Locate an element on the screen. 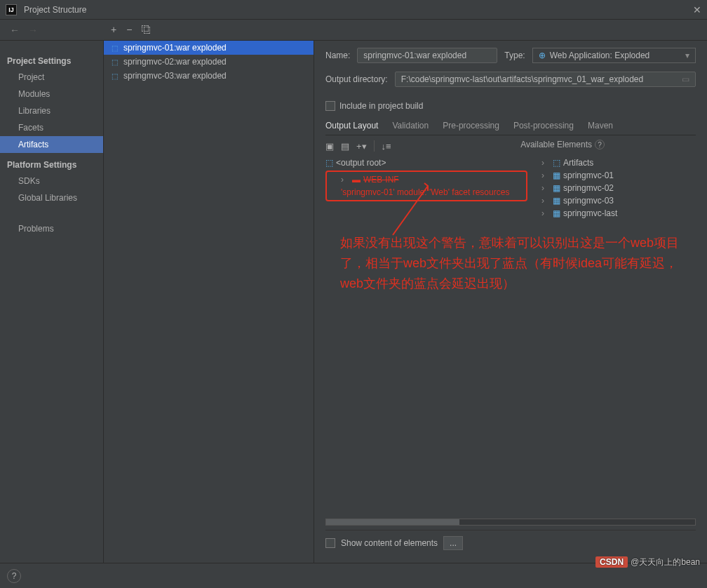 The image size is (707, 588). avail-module-label: springmvc-last is located at coordinates (591, 213).